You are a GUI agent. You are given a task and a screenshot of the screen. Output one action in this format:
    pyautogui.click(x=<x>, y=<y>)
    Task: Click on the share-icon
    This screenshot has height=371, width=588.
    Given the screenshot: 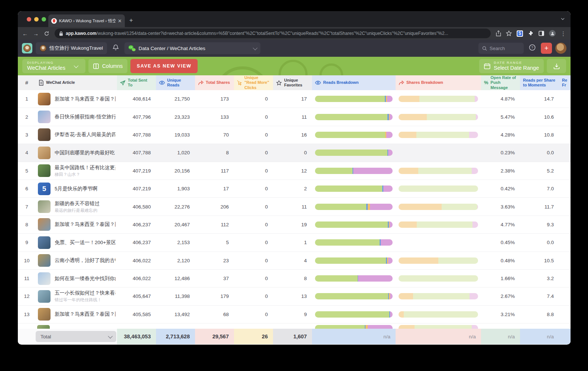 What is the action you would take?
    pyautogui.click(x=498, y=33)
    